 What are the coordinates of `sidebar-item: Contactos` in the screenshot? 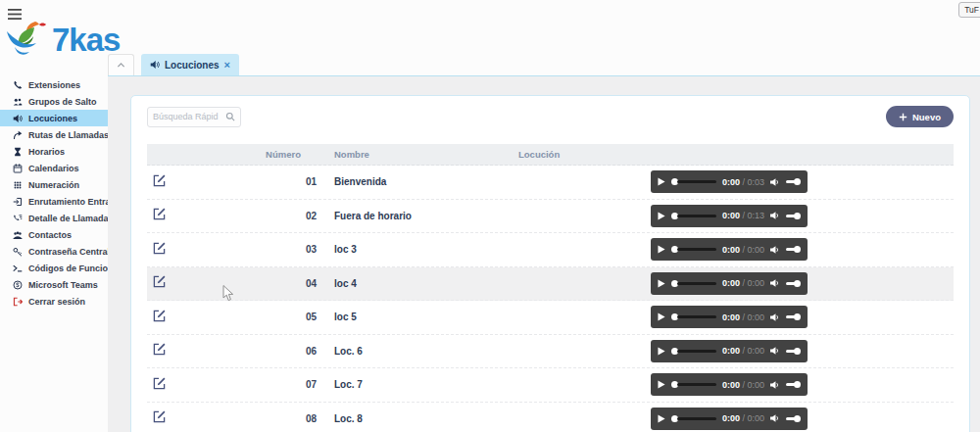 It's located at (54, 235).